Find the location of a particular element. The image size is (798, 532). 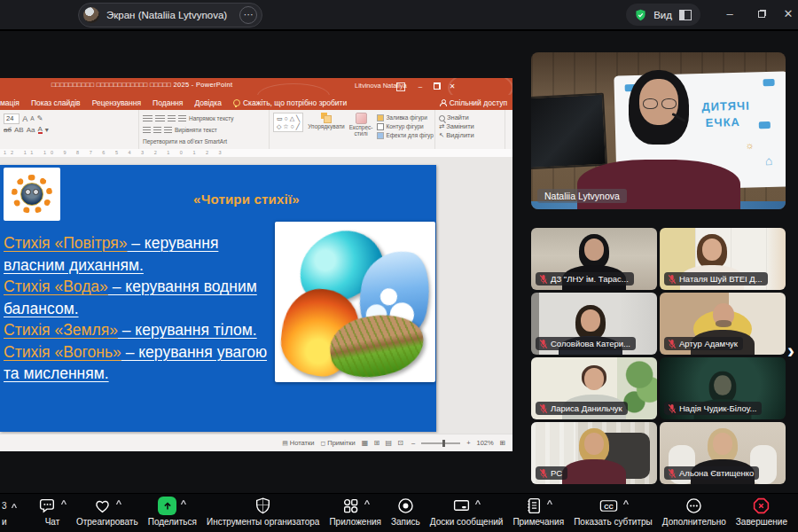

toolbar-more: Дополнительно is located at coordinates (694, 512).